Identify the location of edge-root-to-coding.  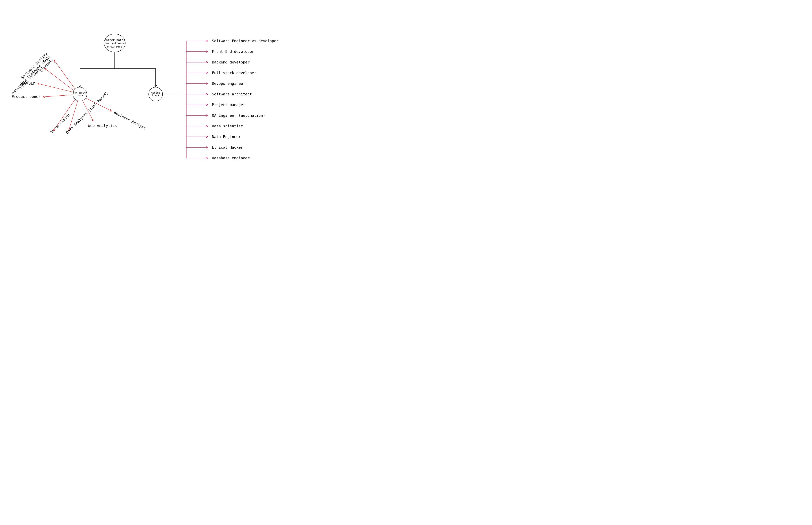
(135, 78).